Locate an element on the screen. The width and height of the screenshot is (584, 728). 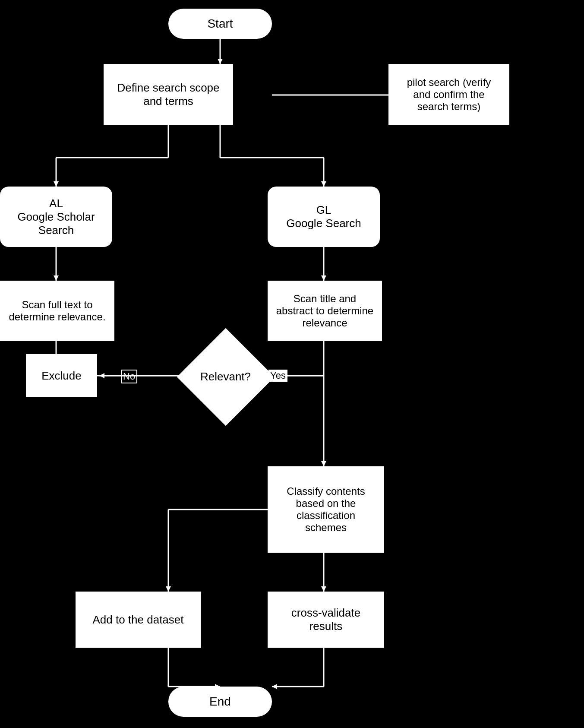
relevant-diamond-node: Relevant? is located at coordinates (225, 377).